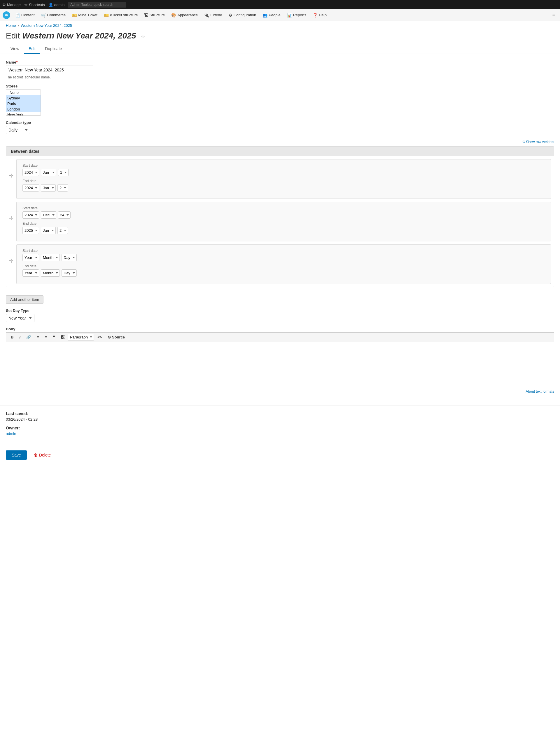  What do you see at coordinates (280, 25) in the screenshot?
I see `breadcrumb: Home › Western New Year 2024, 2025` at bounding box center [280, 25].